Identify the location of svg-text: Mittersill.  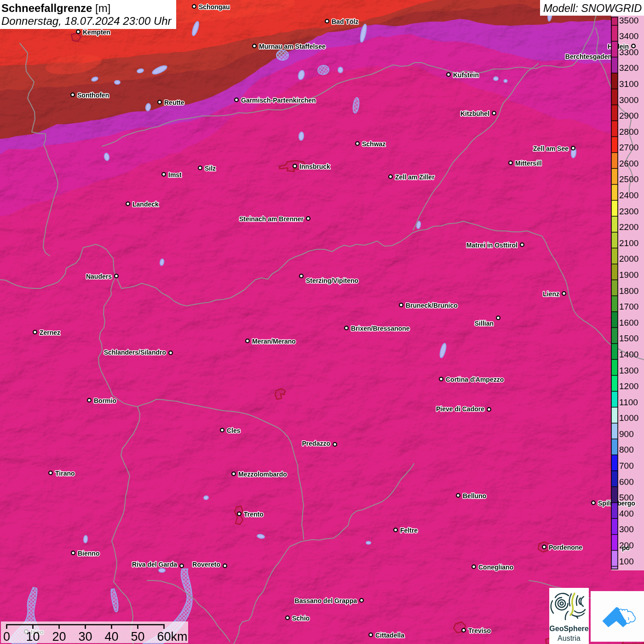
(529, 163).